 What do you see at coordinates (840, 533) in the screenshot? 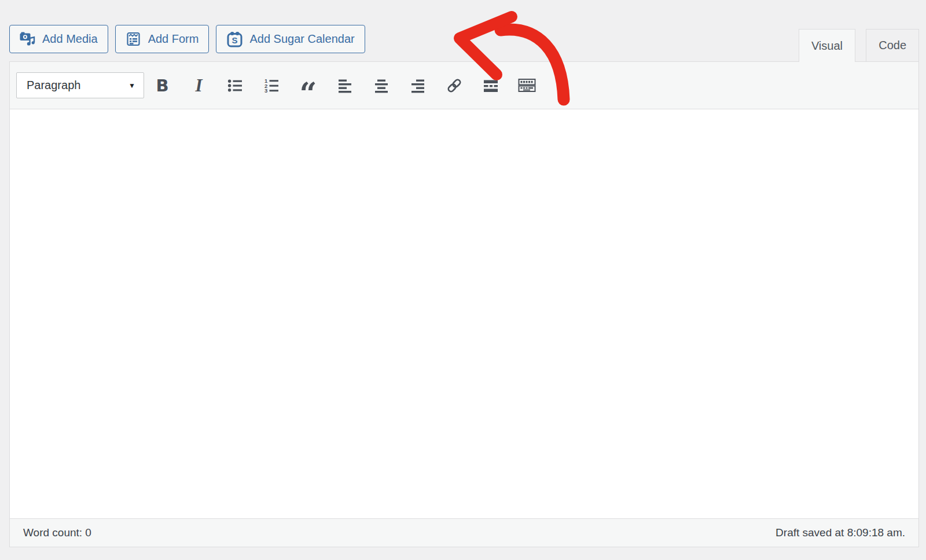
I see `draft-saved-status: Draft saved at 8:09:18 am.` at bounding box center [840, 533].